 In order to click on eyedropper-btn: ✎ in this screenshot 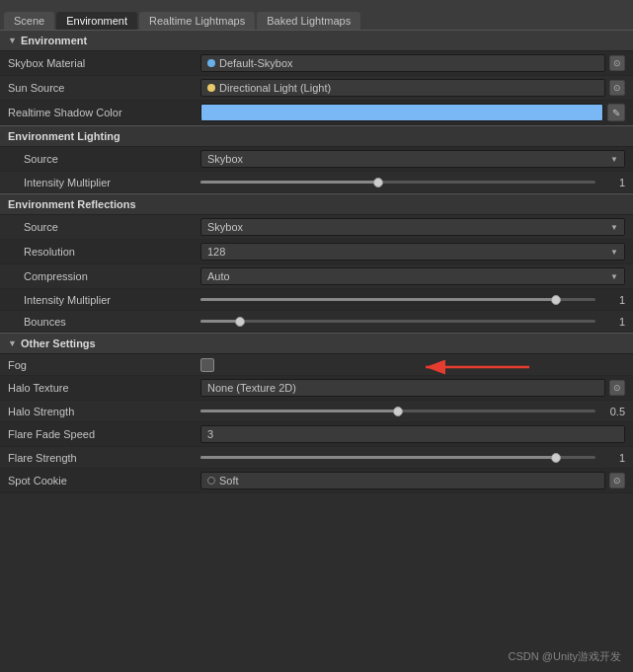, I will do `click(616, 112)`.